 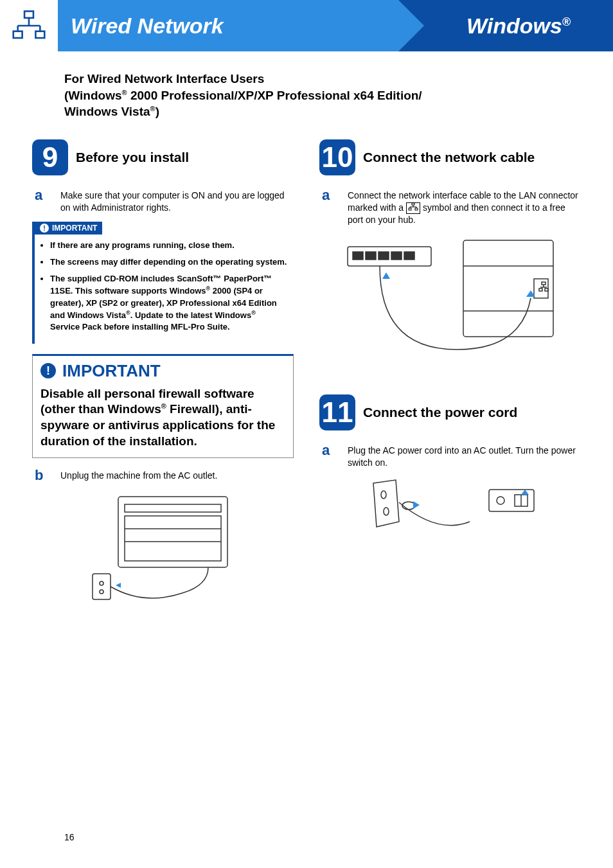 I want to click on lan-symbol-icon, so click(x=413, y=208).